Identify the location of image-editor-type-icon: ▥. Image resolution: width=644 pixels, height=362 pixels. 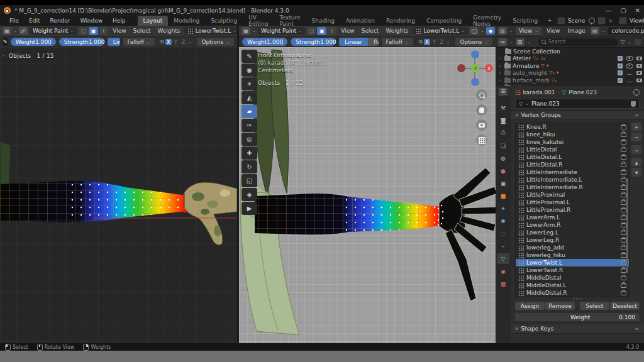
(502, 31).